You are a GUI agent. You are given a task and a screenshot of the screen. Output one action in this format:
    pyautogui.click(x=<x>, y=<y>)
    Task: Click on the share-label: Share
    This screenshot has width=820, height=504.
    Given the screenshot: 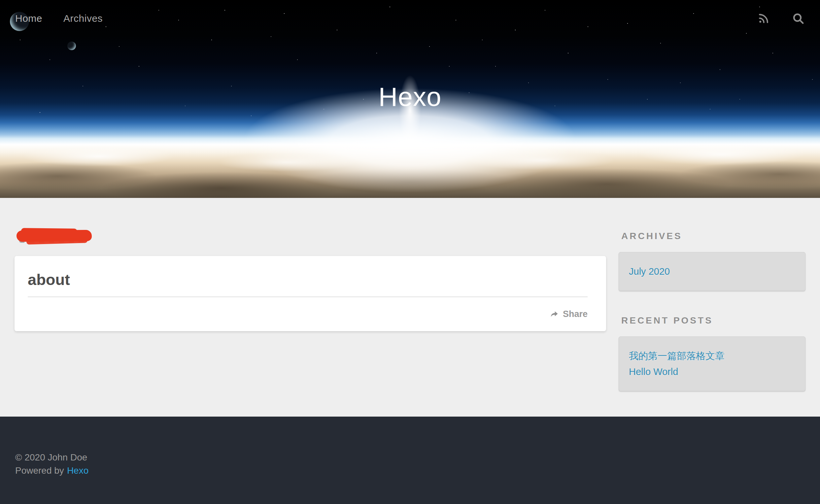 What is the action you would take?
    pyautogui.click(x=575, y=314)
    